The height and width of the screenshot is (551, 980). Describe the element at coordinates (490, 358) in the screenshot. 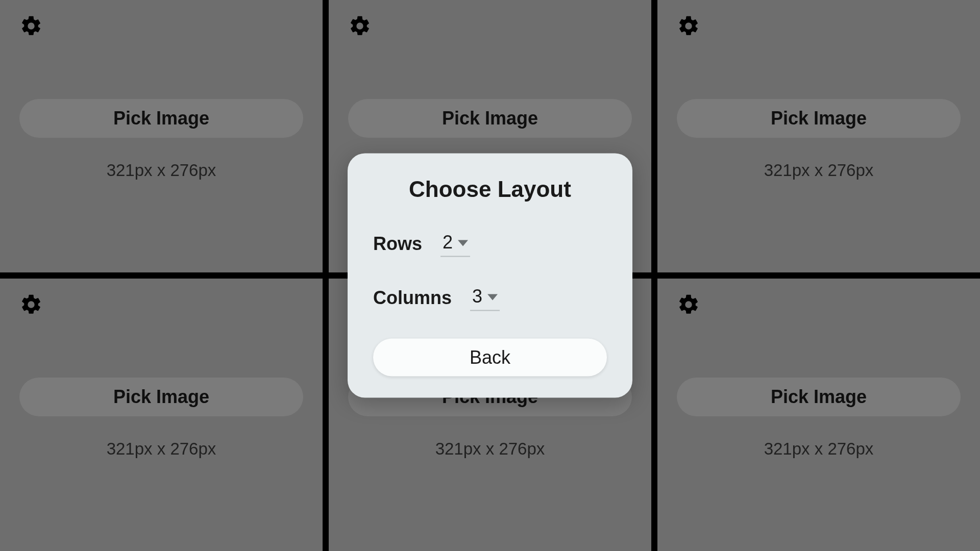

I see `back-button: Back` at that location.